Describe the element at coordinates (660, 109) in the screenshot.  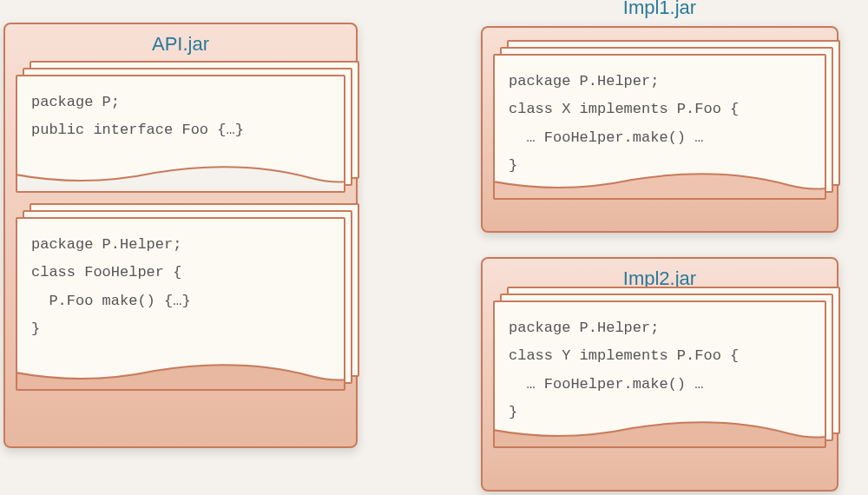
I see `code-line: class X implements P.Foo {` at that location.